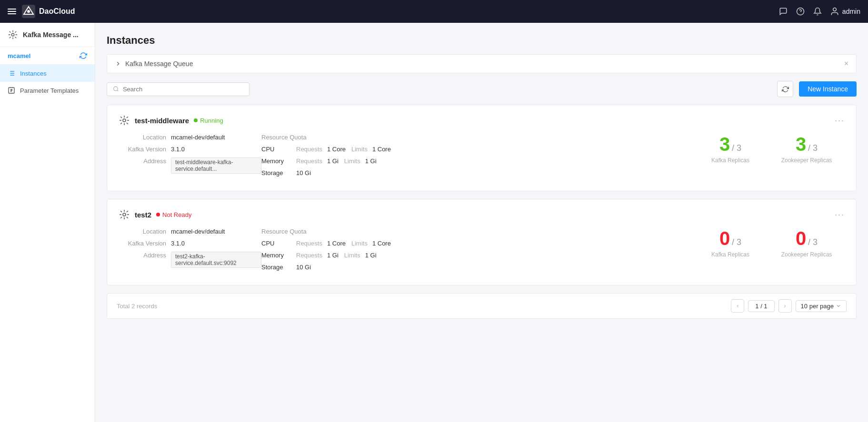 The width and height of the screenshot is (868, 422). What do you see at coordinates (309, 255) in the screenshot?
I see `memory-requests-label: Requests` at bounding box center [309, 255].